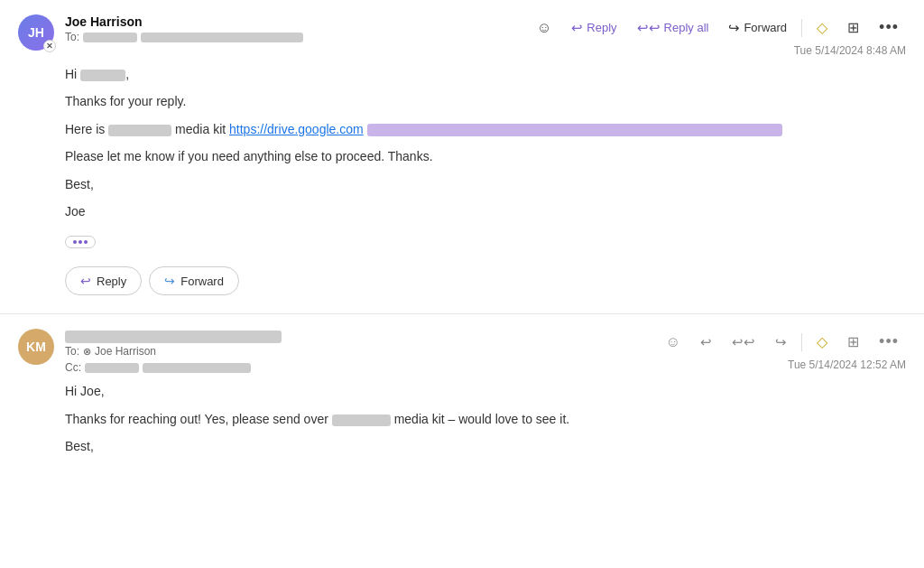 The image size is (924, 568). What do you see at coordinates (889, 27) in the screenshot?
I see `more-button-1: •••` at bounding box center [889, 27].